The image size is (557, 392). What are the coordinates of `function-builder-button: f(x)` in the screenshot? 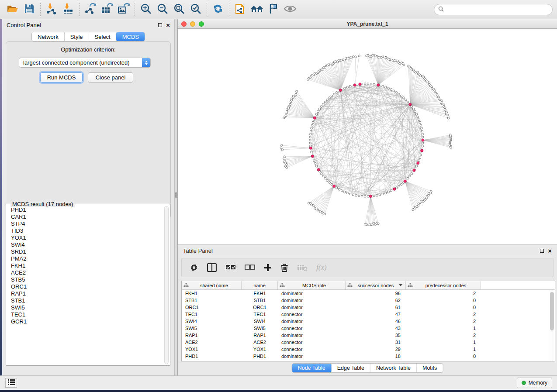 It's located at (322, 268).